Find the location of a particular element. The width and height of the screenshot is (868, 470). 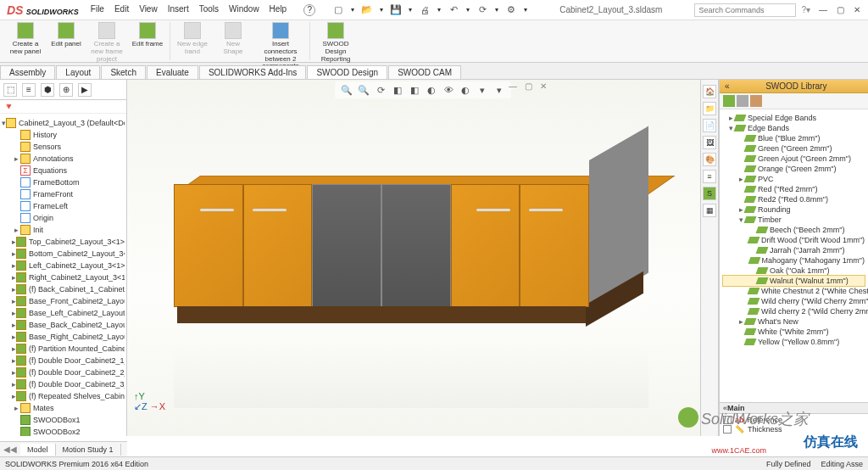

model-tab: Model is located at coordinates (38, 450).